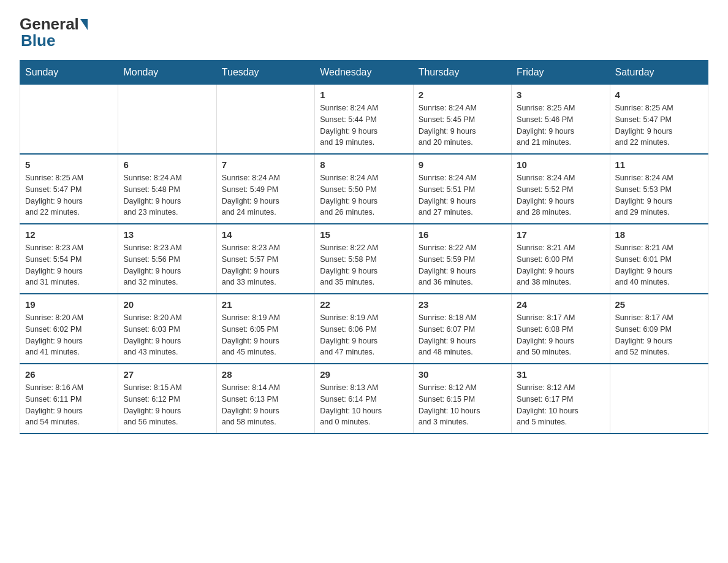 The width and height of the screenshot is (728, 563). I want to click on calendar-cell: 6Sunrise: 8:24 AMSunset: 5:48 PMDaylight…, so click(167, 189).